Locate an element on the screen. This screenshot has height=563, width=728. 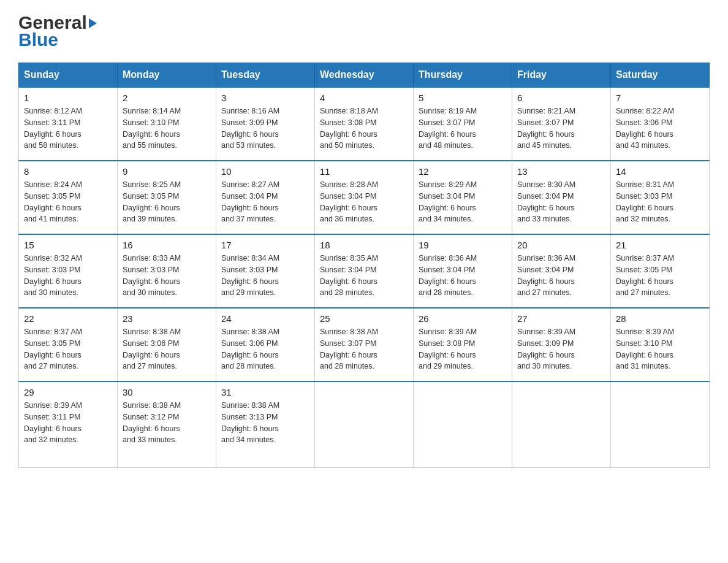
calendar-cell: 27 Sunrise: 8:39 AM Sunset: 3:09 PM Dayl… is located at coordinates (561, 345).